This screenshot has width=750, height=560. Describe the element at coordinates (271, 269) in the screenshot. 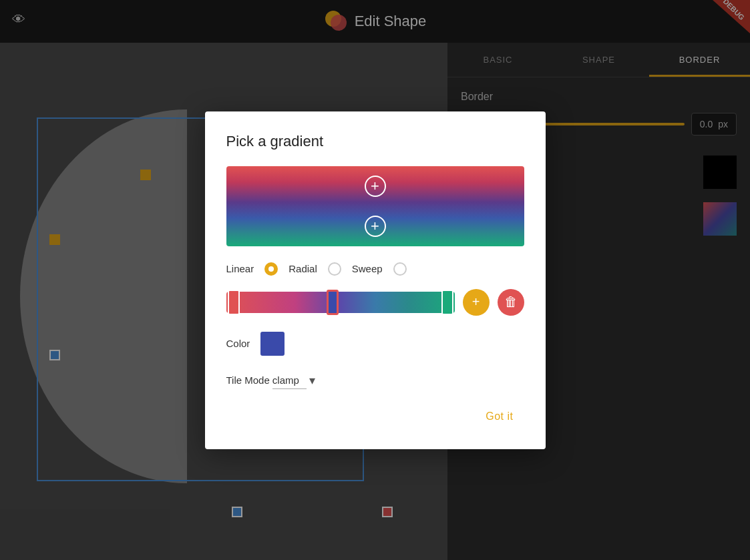

I see `radio-linear` at that location.